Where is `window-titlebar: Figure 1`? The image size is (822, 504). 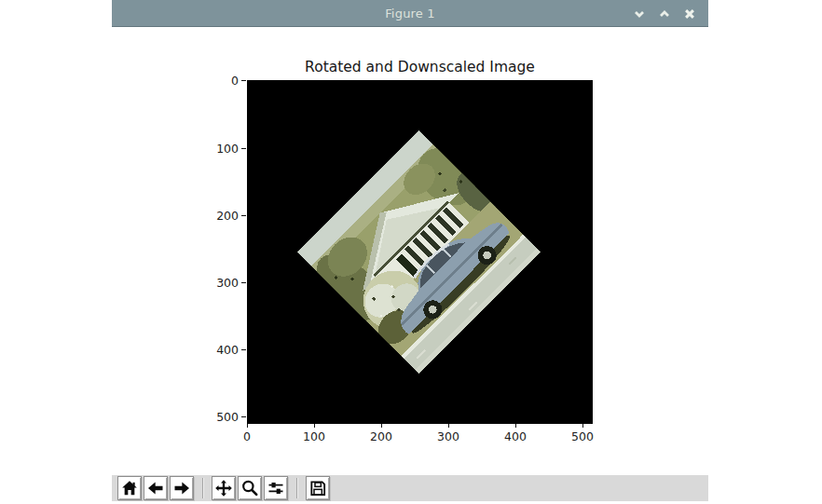 window-titlebar: Figure 1 is located at coordinates (410, 13).